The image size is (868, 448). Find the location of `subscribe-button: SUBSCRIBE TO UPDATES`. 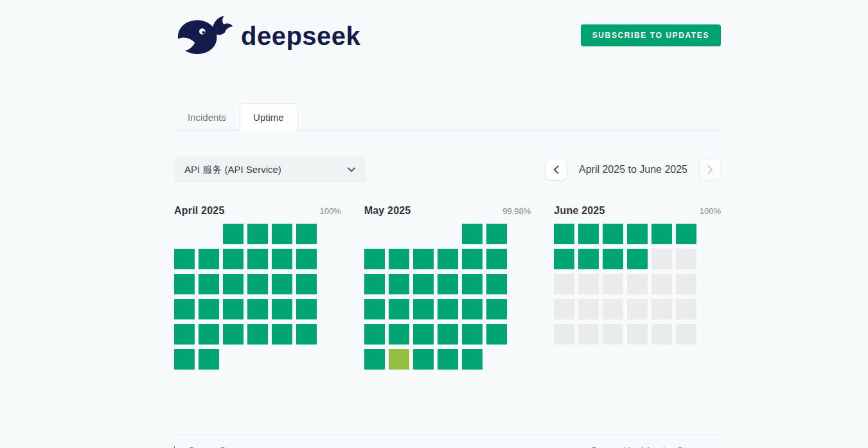

subscribe-button: SUBSCRIBE TO UPDATES is located at coordinates (651, 35).